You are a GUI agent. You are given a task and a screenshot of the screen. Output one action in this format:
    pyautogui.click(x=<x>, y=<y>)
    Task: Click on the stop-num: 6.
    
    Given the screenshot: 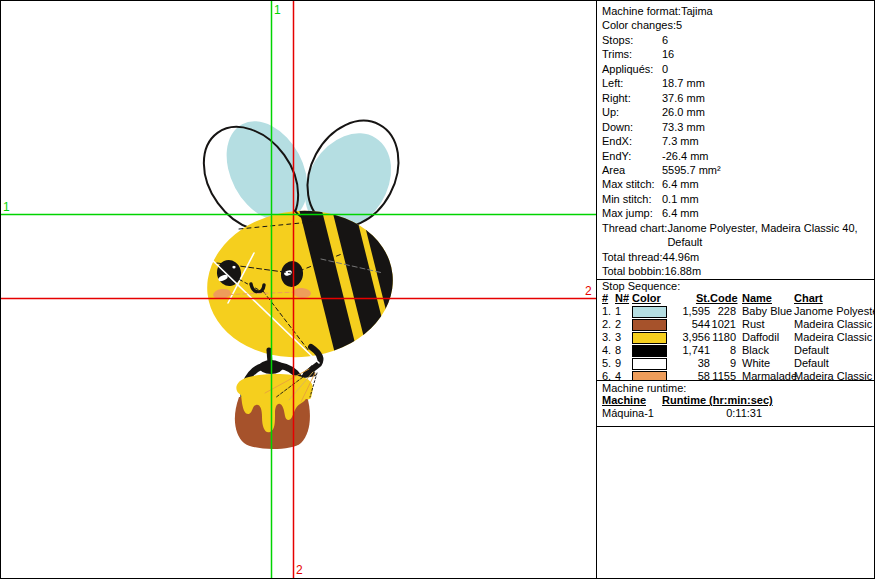 What is the action you would take?
    pyautogui.click(x=608, y=375)
    